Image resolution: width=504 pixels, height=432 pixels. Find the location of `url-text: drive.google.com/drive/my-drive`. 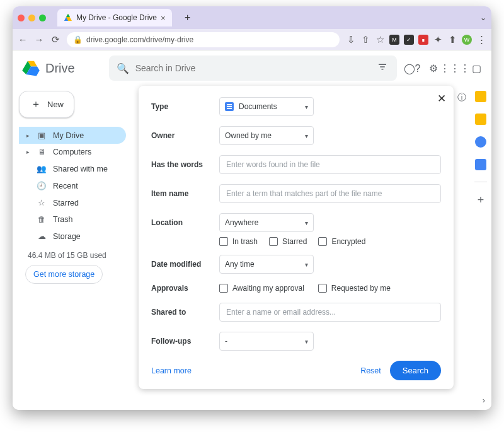

url-text: drive.google.com/drive/my-drive is located at coordinates (140, 40).